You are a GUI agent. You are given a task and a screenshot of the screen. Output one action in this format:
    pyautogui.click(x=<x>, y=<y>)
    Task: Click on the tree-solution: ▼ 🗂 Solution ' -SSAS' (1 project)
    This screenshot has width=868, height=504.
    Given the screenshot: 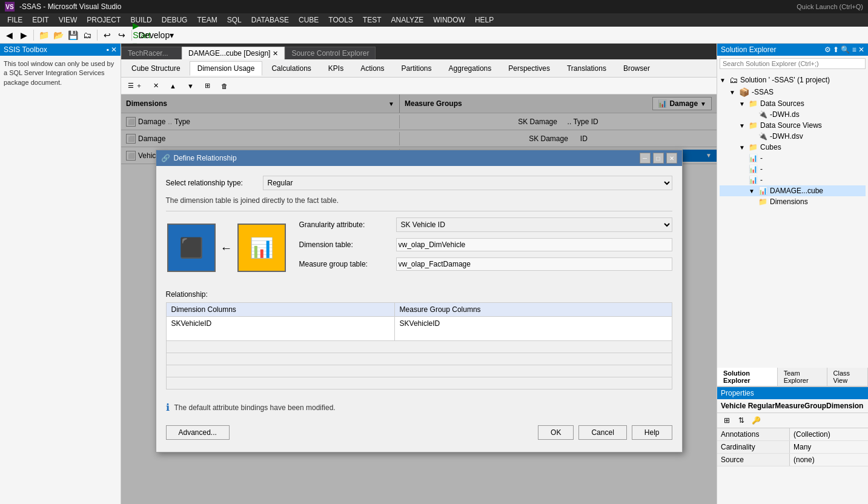 What is the action you would take?
    pyautogui.click(x=792, y=80)
    